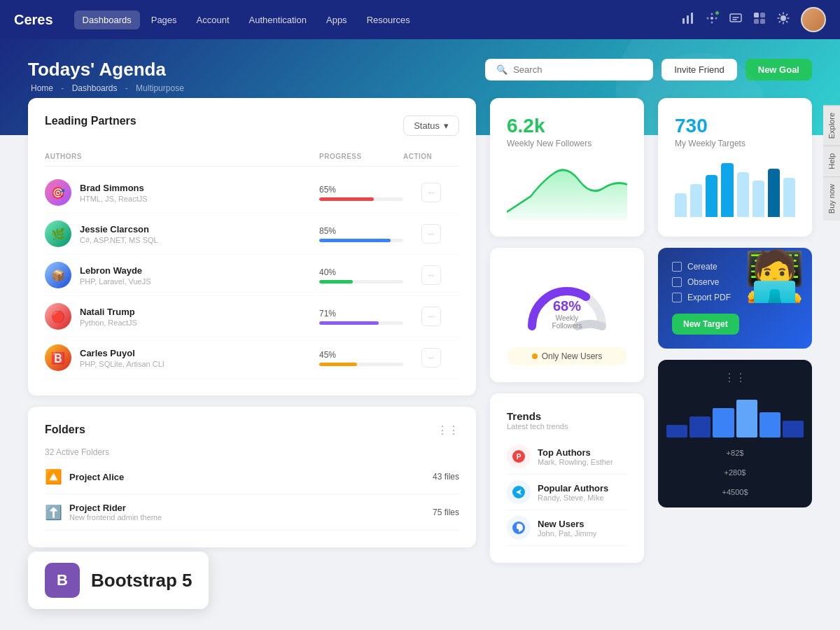 The image size is (840, 630). I want to click on partner-avatar: 🅱️, so click(58, 358).